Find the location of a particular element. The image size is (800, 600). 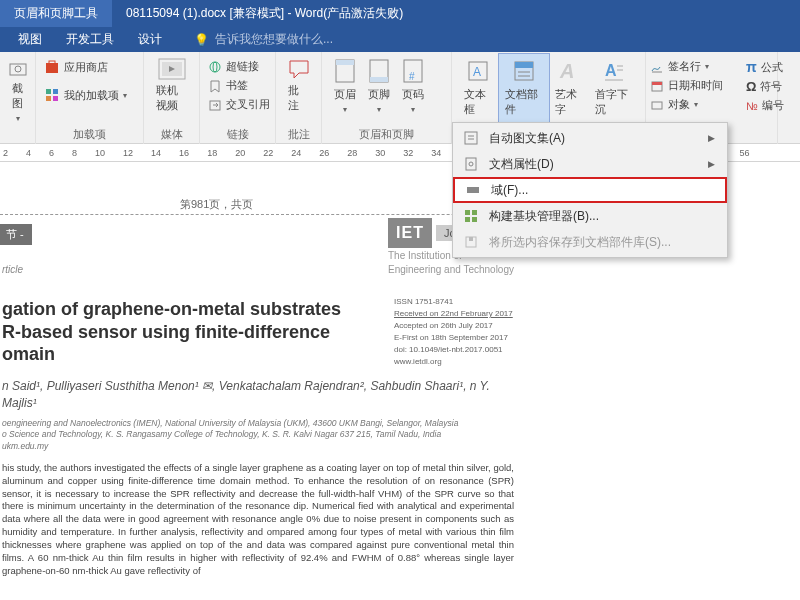

group-media: 联机视频 媒体 is located at coordinates (172, 98).